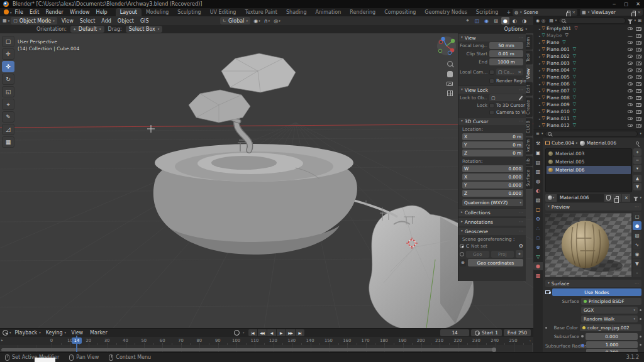 This screenshot has width=644, height=362. What do you see at coordinates (496, 263) in the screenshot?
I see `geo-coordinates-button: Geo coordinates` at bounding box center [496, 263].